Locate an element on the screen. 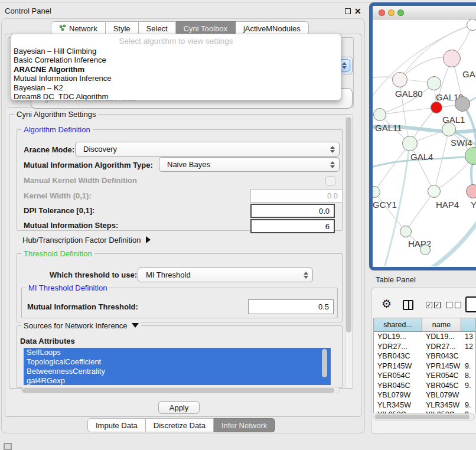 This screenshot has width=476, height=450. document-icon is located at coordinates (471, 305).